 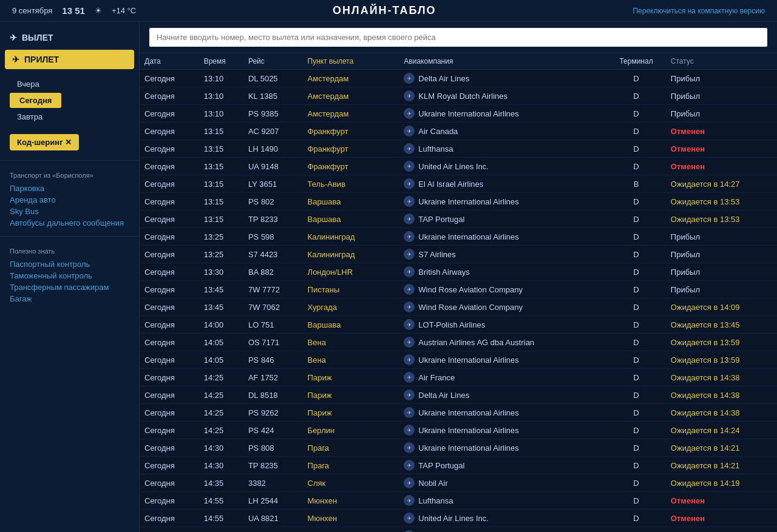 What do you see at coordinates (699, 11) in the screenshot?
I see `compact-version-link: Переключиться на компактную версию` at bounding box center [699, 11].